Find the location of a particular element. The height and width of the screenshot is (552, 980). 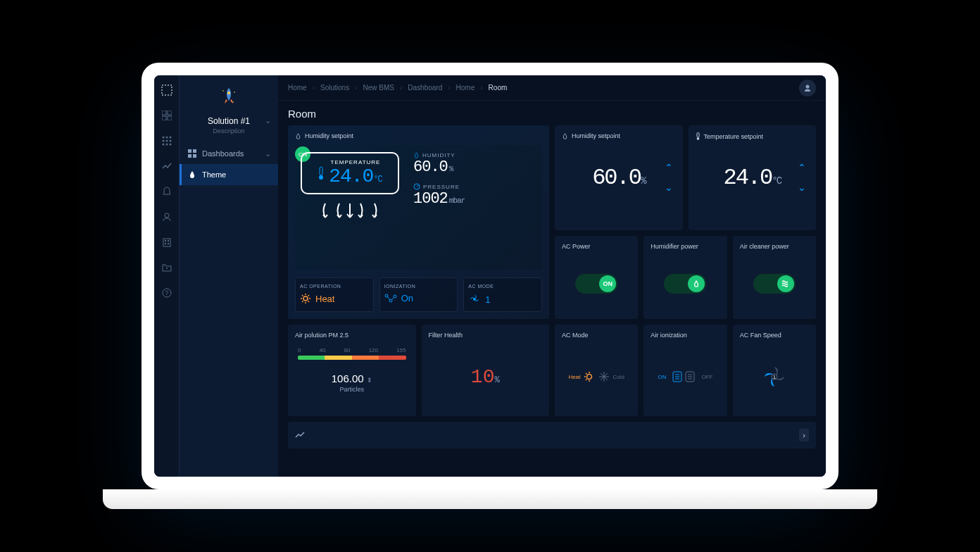

fan-icon: 1 is located at coordinates (774, 377).